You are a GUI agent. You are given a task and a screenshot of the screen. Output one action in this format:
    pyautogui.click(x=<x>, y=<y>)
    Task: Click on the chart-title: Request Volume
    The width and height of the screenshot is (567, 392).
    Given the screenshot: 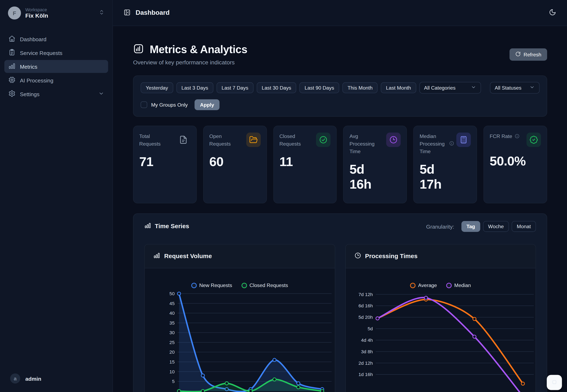 What is the action you would take?
    pyautogui.click(x=188, y=256)
    